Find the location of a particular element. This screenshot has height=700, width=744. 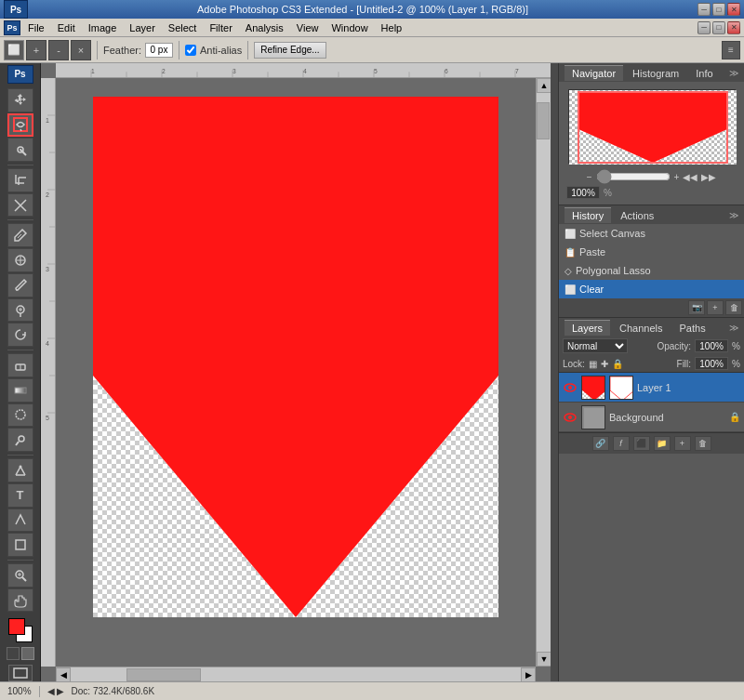

move-tool is located at coordinates (20, 100).